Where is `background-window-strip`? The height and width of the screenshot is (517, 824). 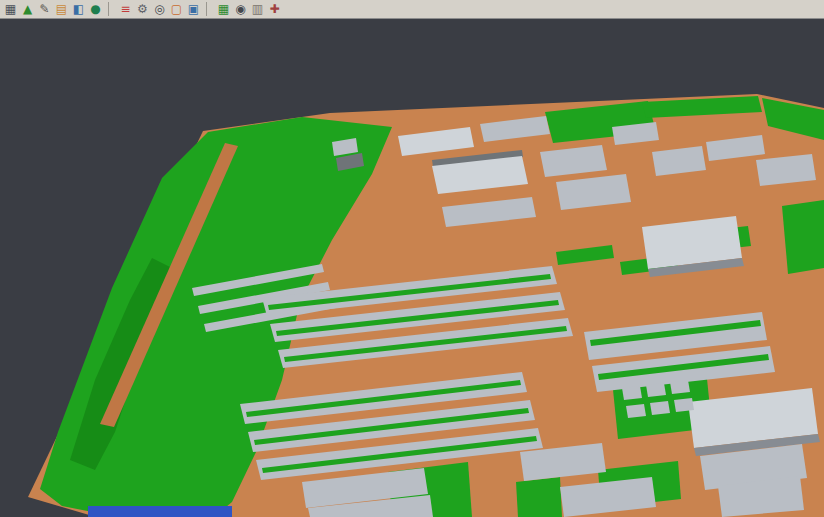 background-window-strip is located at coordinates (160, 512).